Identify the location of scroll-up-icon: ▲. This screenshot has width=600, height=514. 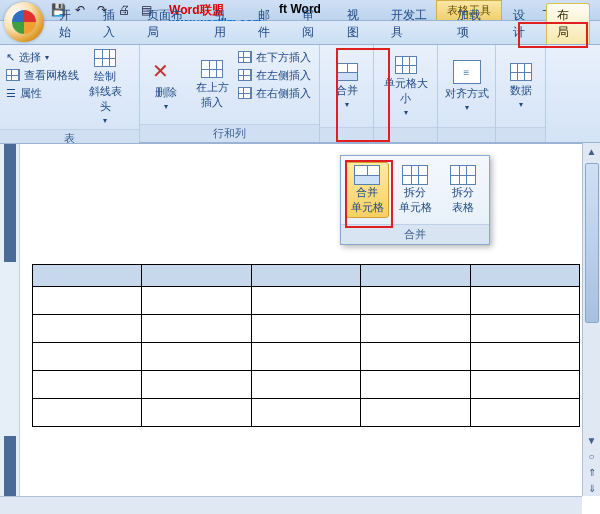
(592, 151).